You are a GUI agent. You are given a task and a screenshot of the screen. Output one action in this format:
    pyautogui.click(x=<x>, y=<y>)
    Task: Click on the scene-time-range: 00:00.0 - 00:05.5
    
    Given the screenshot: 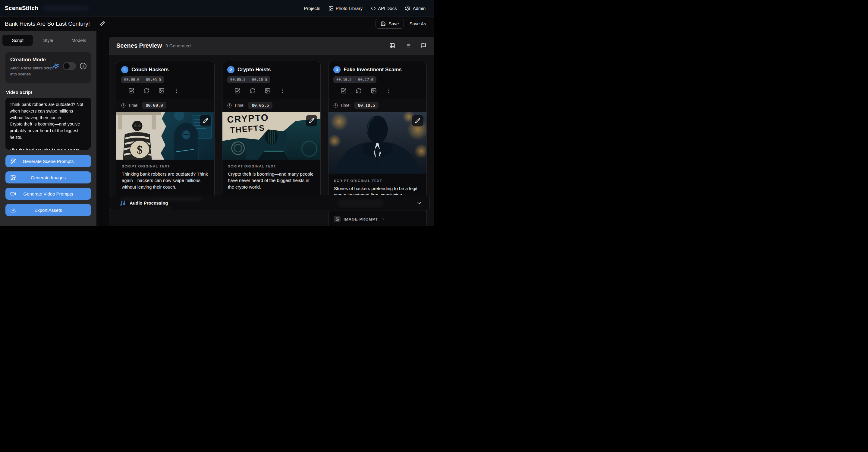 What is the action you would take?
    pyautogui.click(x=143, y=80)
    